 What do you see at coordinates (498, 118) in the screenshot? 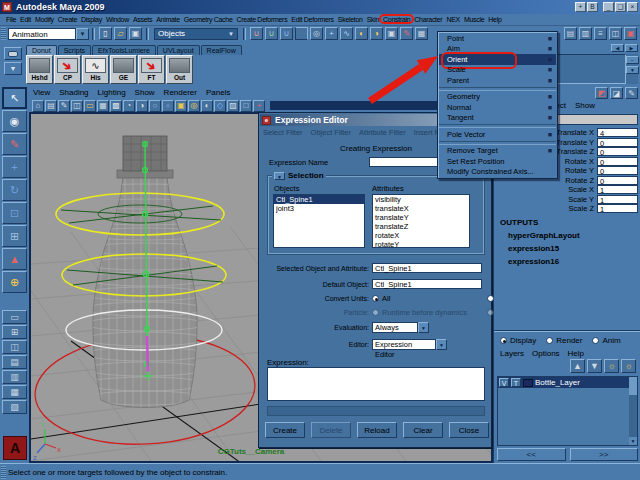
I see `constrain-menu-item: Tangent ■` at bounding box center [498, 118].